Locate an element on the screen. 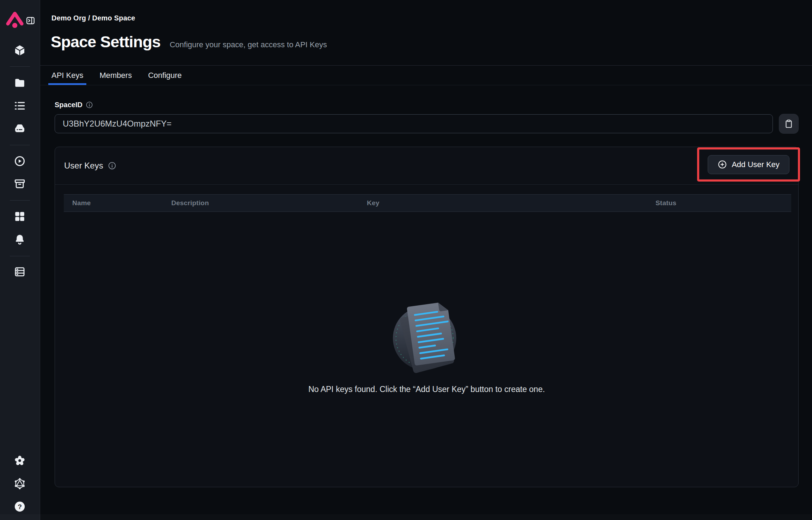  column-description: Description is located at coordinates (269, 203).